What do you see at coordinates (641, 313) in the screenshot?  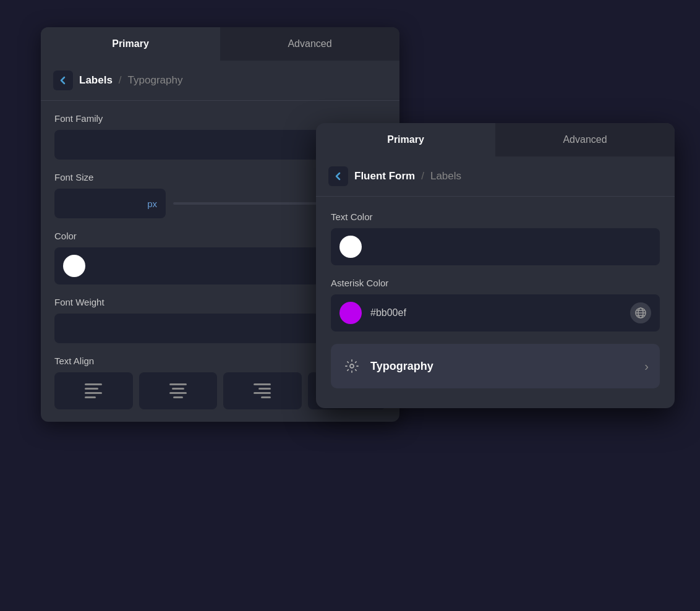 I see `globe-icon` at bounding box center [641, 313].